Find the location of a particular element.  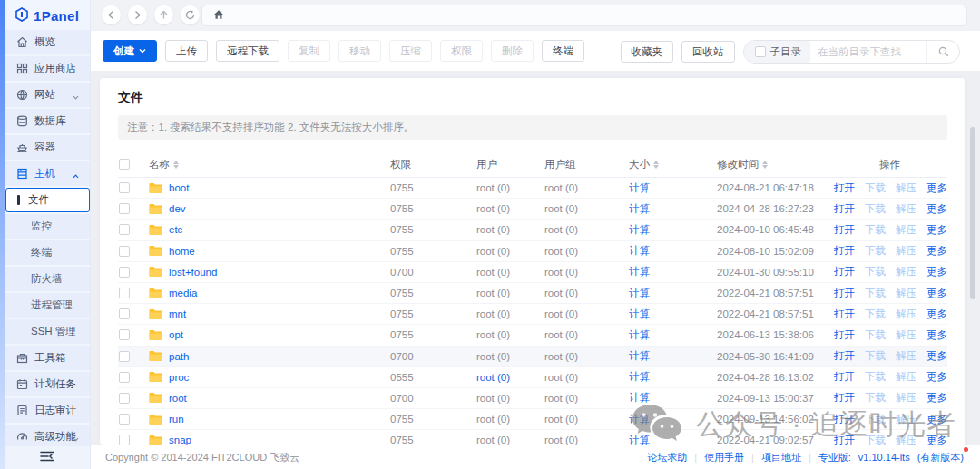

file-name: etc is located at coordinates (176, 230).